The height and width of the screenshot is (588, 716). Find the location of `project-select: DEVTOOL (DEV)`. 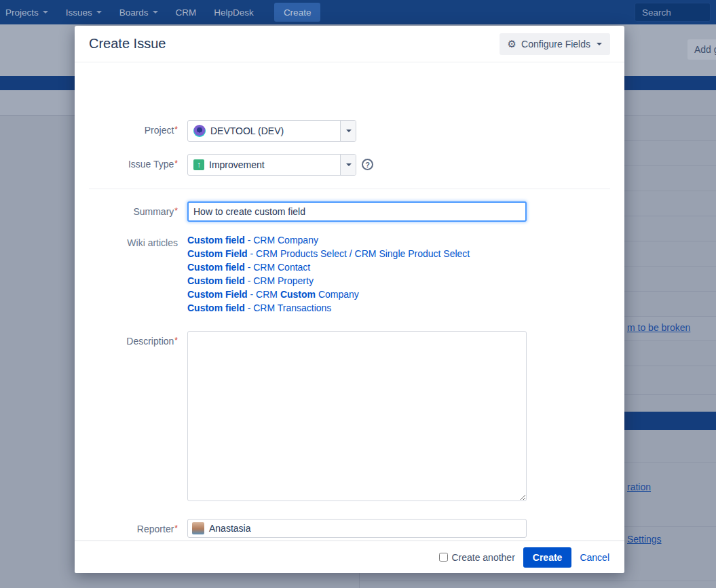

project-select: DEVTOOL (DEV) is located at coordinates (271, 131).